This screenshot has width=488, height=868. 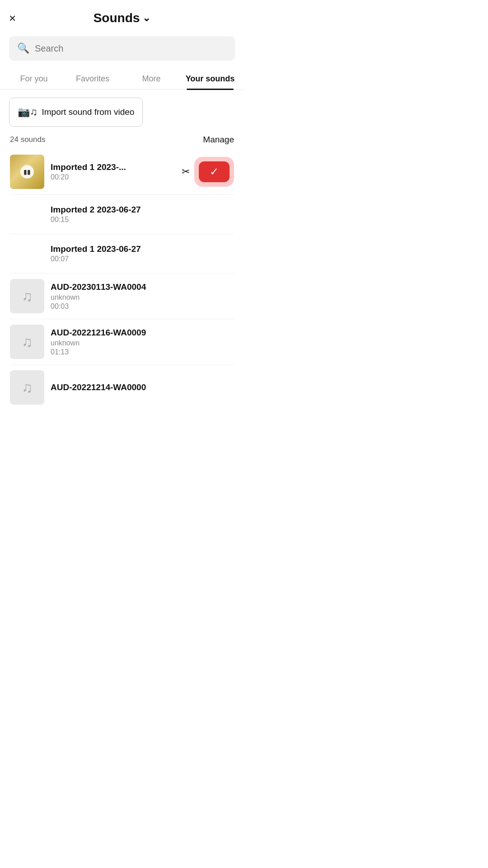 I want to click on scissors-icon: ✂, so click(x=186, y=172).